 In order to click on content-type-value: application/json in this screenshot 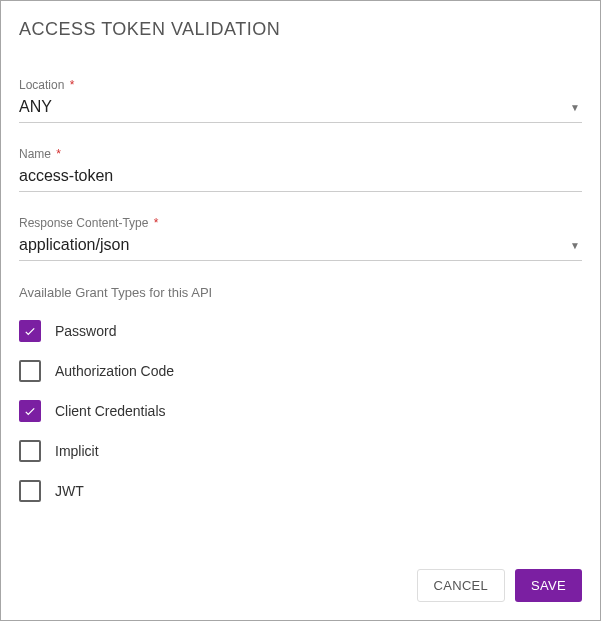, I will do `click(294, 245)`.